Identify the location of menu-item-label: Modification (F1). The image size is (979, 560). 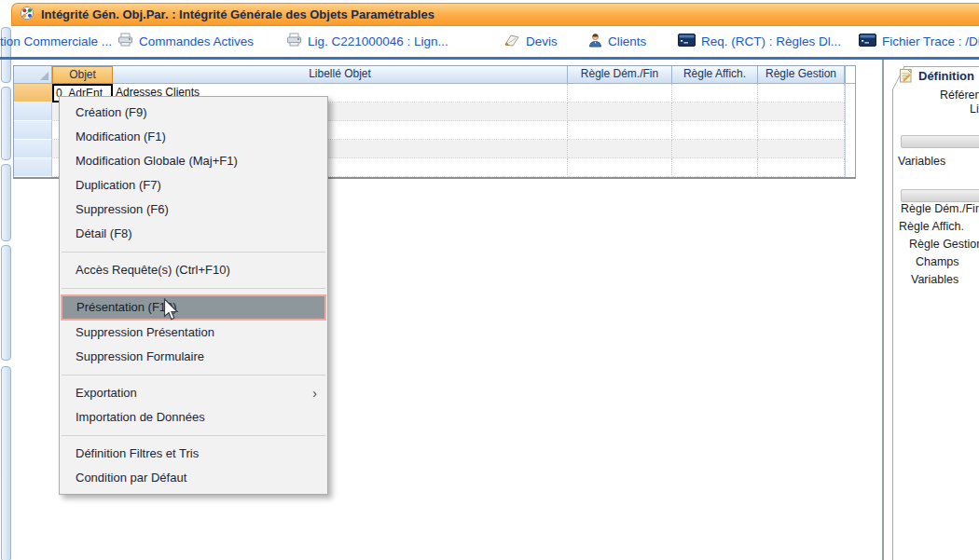
(121, 136).